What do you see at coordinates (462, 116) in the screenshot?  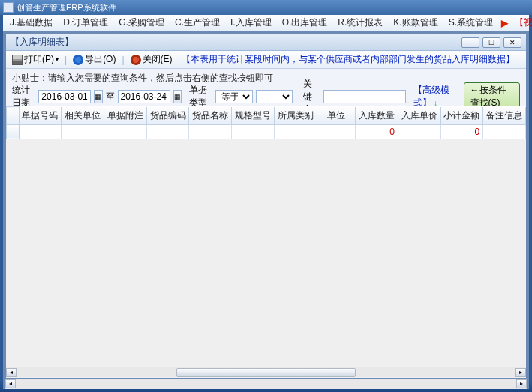 I see `col-subtotal: 小计金额` at bounding box center [462, 116].